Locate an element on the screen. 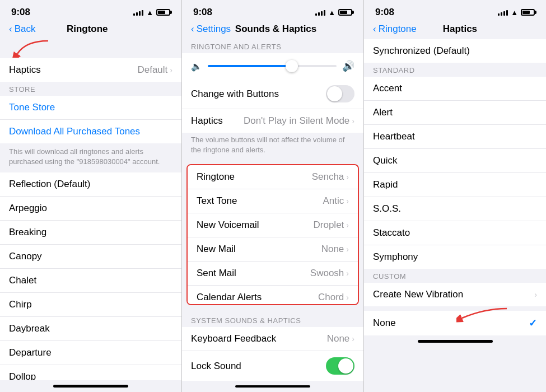  synchronized-row: Synchronized (Default) is located at coordinates (455, 51).